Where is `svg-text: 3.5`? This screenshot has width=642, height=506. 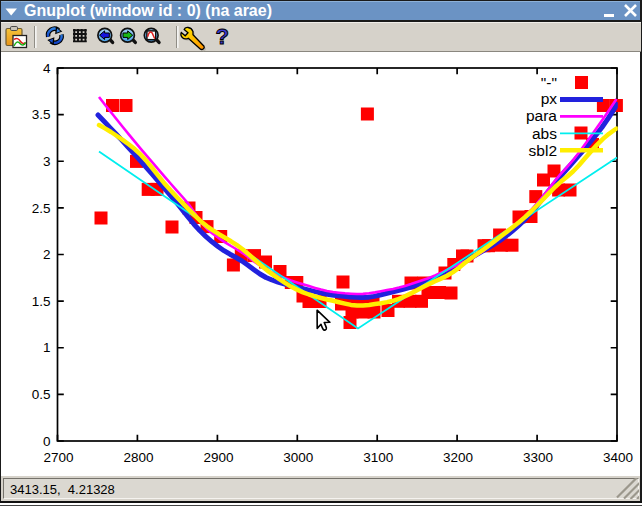
svg-text: 3.5 is located at coordinates (42, 114).